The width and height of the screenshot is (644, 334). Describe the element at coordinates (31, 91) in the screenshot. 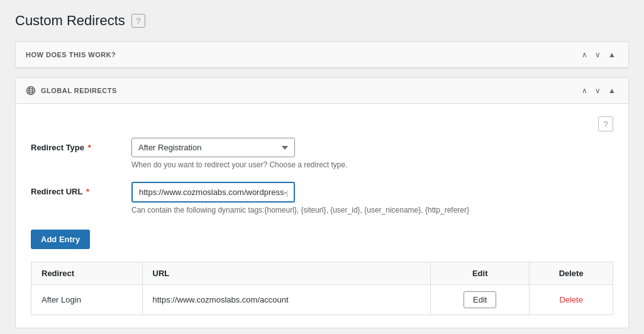

I see `globe-icon` at that location.